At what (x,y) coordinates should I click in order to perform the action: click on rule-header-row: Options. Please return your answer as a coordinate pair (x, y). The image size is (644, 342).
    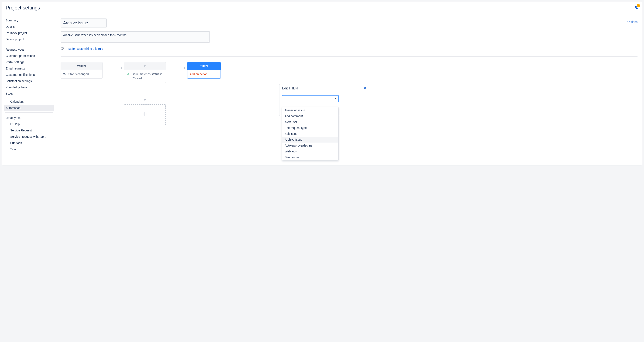
    Looking at the image, I should click on (349, 23).